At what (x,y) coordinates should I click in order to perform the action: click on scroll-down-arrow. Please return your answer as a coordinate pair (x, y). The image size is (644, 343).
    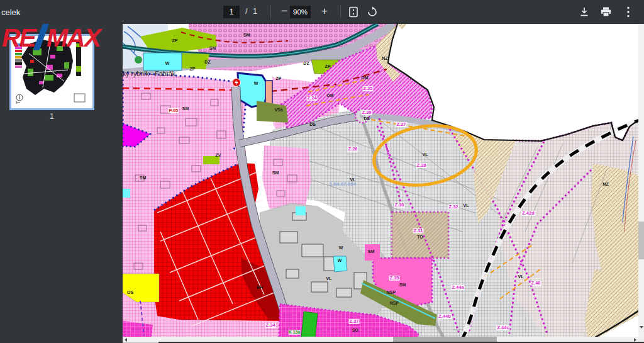
    Looking at the image, I should click on (641, 327).